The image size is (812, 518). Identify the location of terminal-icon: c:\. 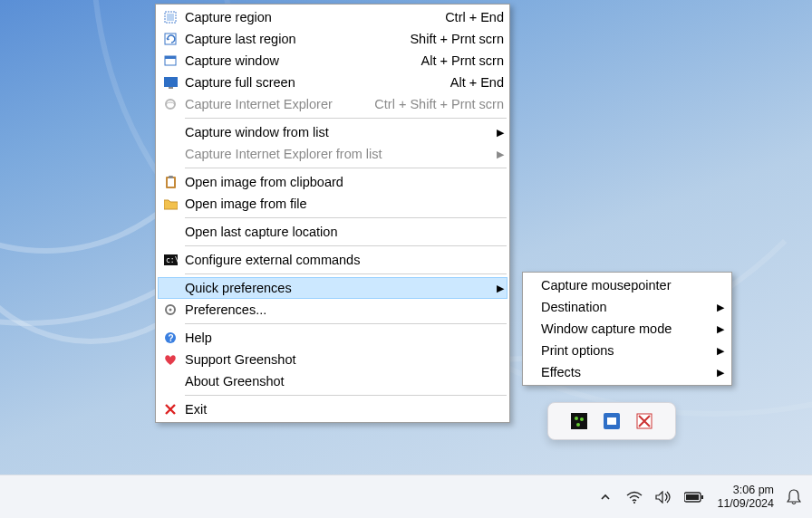
(170, 260).